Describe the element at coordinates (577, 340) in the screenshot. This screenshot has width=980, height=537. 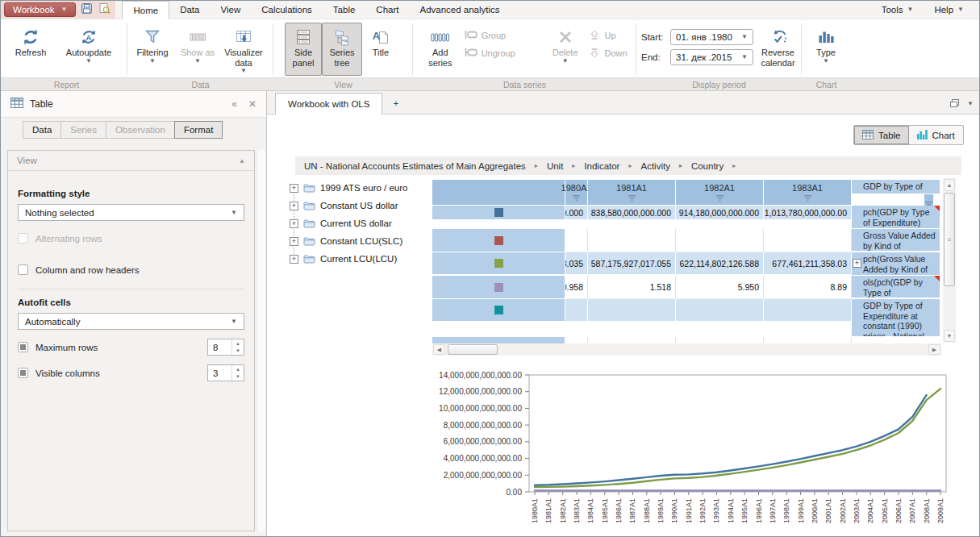
I see `cell-r6c1: 78.000` at that location.